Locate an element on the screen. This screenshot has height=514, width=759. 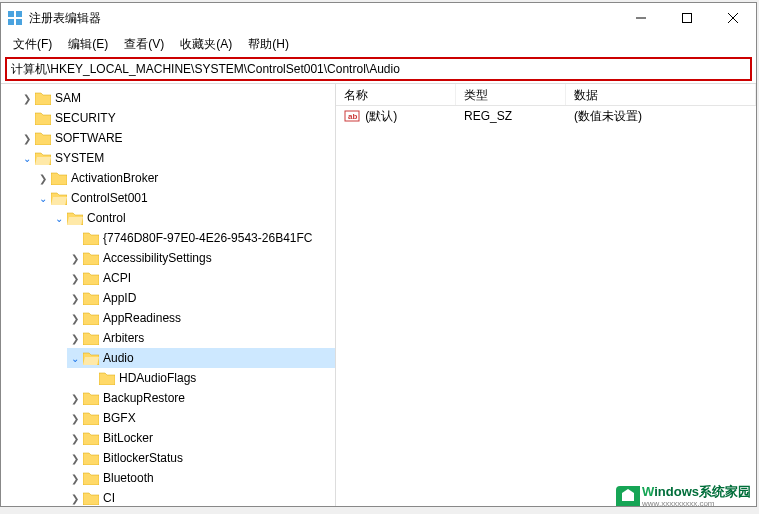
column-type: 类型 is located at coordinates (511, 94).